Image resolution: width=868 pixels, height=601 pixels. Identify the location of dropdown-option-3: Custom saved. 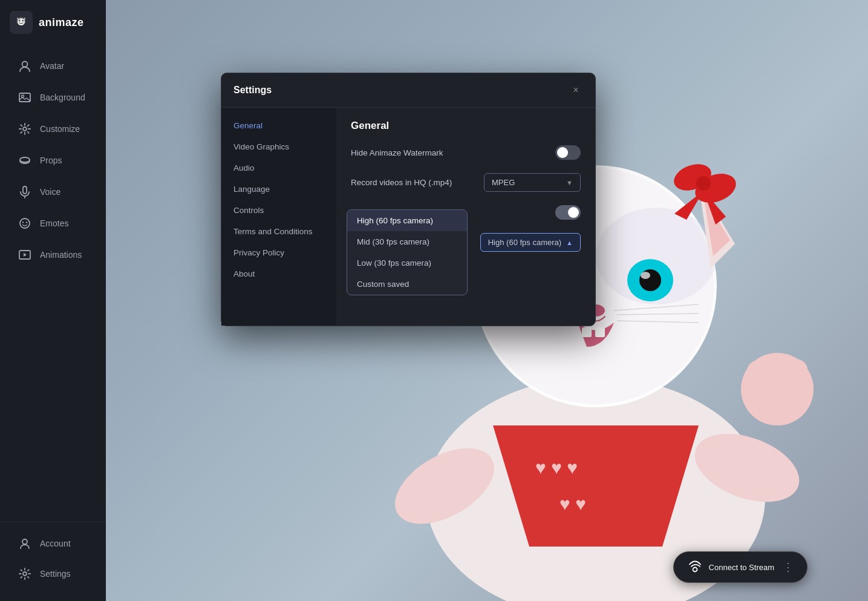
(407, 284).